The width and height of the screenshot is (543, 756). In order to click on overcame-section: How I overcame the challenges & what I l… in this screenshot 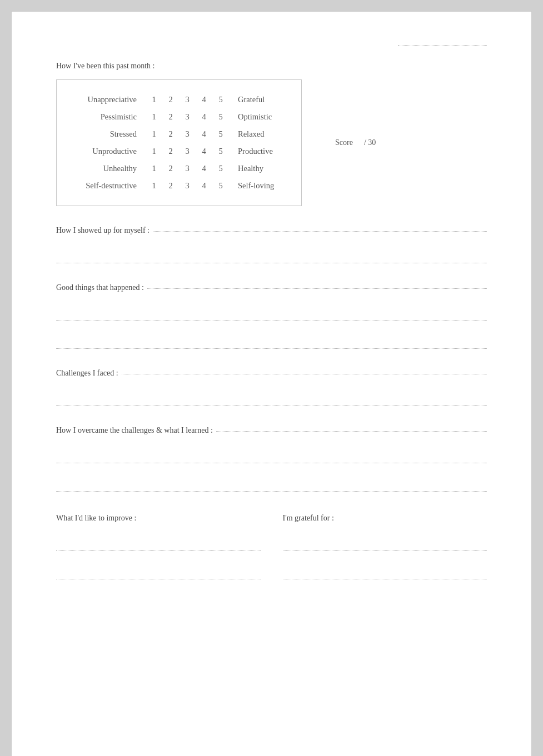, I will do `click(271, 459)`.